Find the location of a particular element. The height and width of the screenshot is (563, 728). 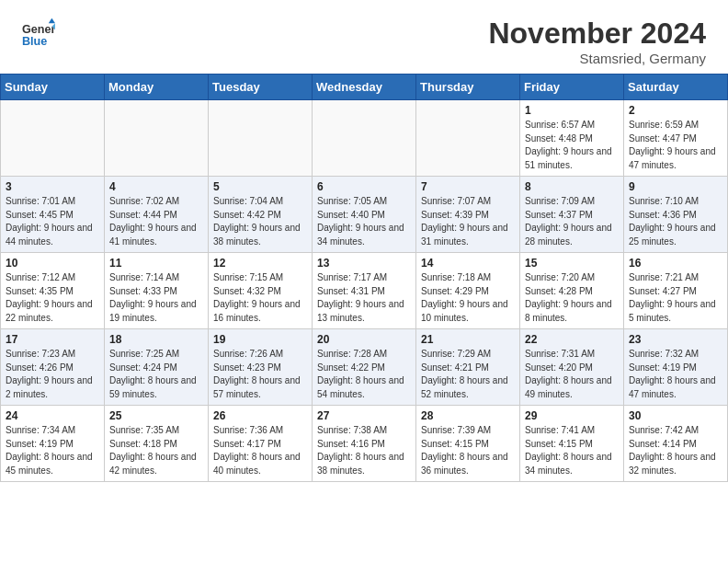

calendar-week-row: 1Sunrise: 6:57 AM Sunset: 4:48 PM Daylig… is located at coordinates (364, 138).